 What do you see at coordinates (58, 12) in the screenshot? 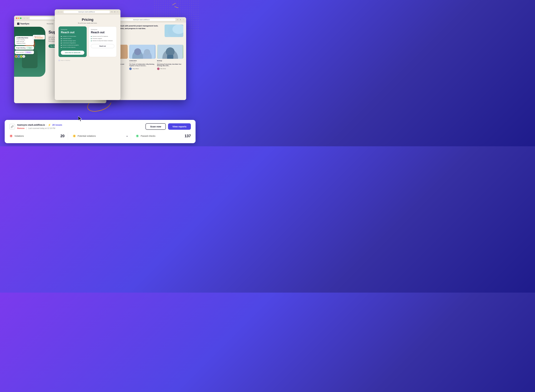
I see `pricing-back-icon: ‹` at bounding box center [58, 12].